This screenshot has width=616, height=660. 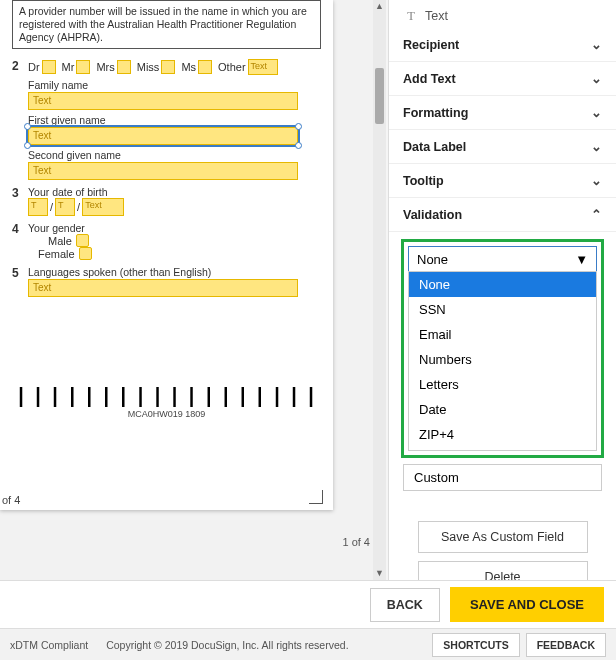 I want to click on shortcuts-button: SHORTCUTS, so click(x=476, y=645).